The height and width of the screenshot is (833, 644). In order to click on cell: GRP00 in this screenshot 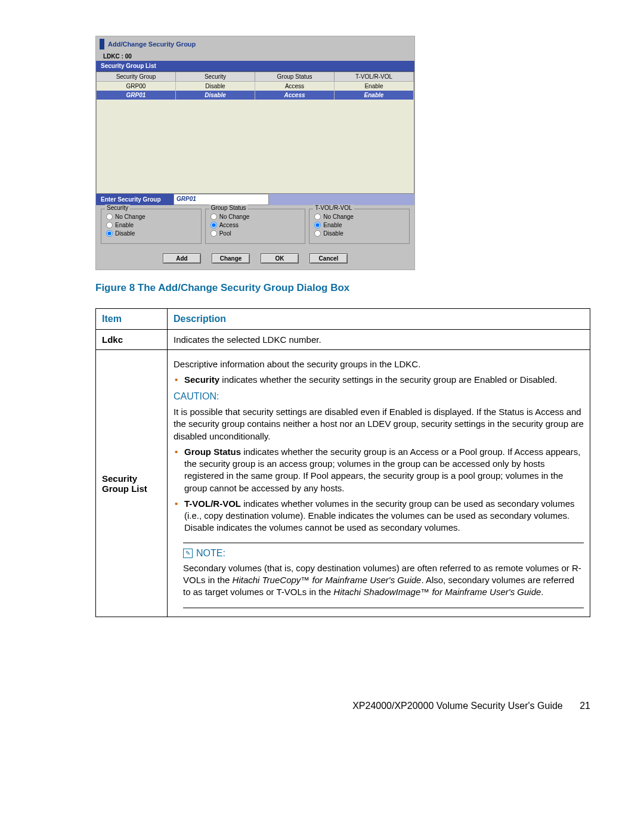, I will do `click(136, 86)`.